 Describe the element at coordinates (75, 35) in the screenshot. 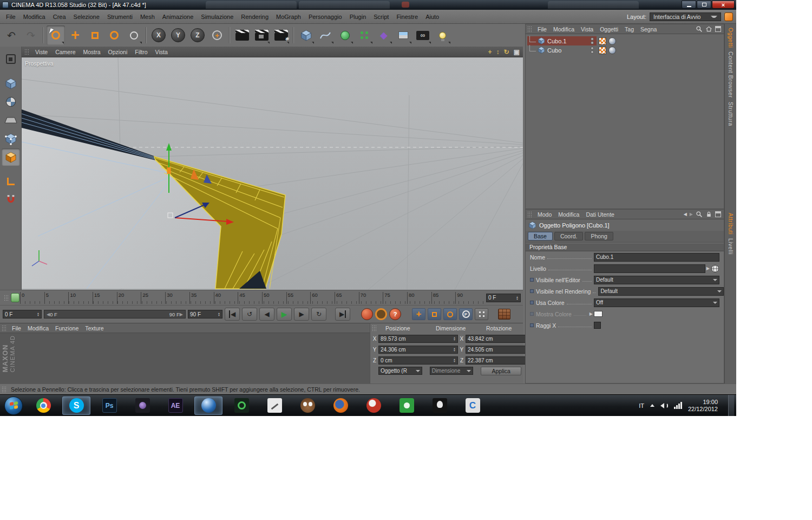

I see `move-tool: +` at that location.